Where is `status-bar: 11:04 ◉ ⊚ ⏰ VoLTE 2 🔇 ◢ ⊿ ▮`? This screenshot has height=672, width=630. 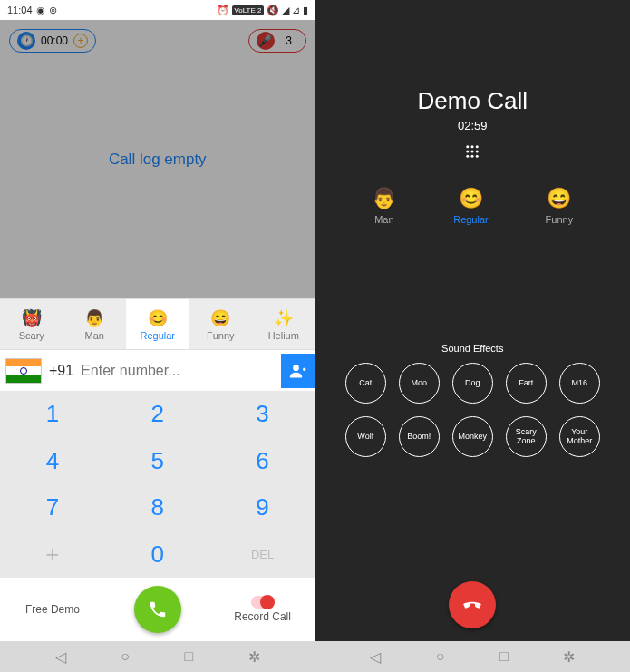 status-bar: 11:04 ◉ ⊚ ⏰ VoLTE 2 🔇 ◢ ⊿ ▮ is located at coordinates (158, 10).